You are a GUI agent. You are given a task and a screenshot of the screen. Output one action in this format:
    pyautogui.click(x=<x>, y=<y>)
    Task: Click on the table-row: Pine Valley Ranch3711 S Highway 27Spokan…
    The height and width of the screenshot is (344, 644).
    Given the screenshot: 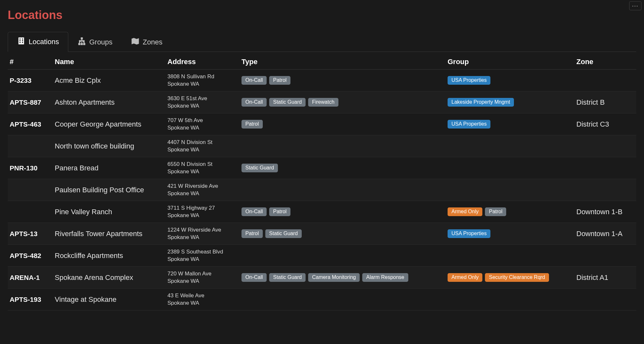 What is the action you would take?
    pyautogui.click(x=322, y=212)
    